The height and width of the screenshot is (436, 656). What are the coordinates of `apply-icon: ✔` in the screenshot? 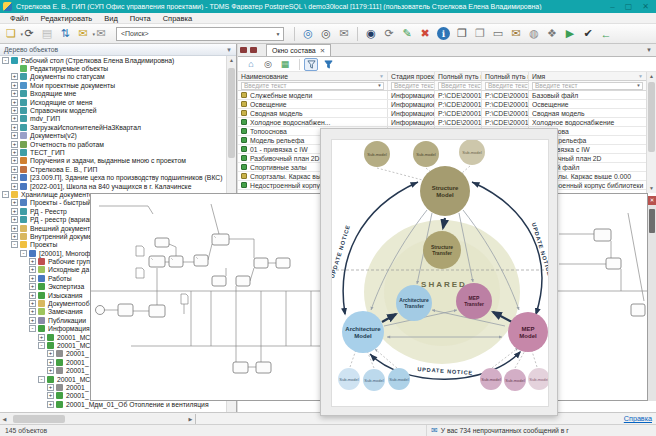 It's located at (588, 34).